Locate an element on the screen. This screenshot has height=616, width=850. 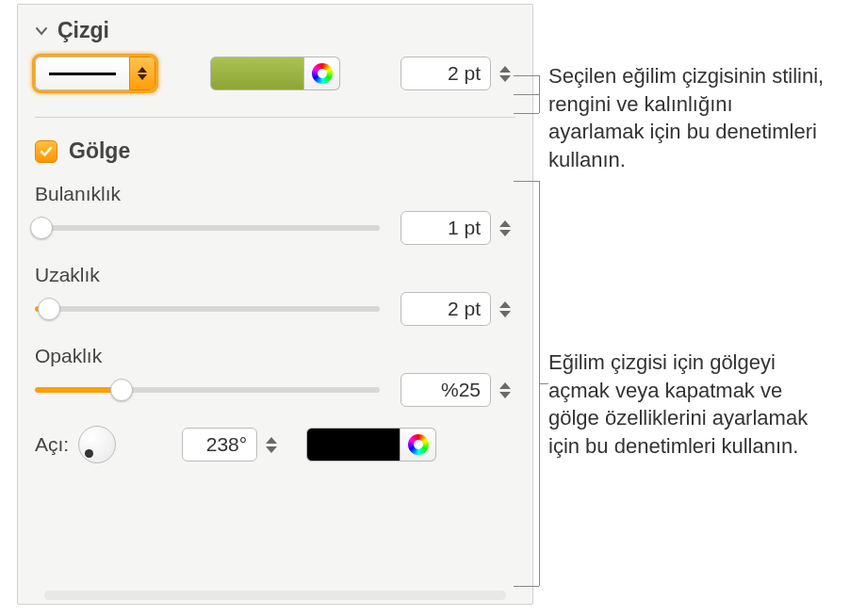
line-section-title: Çizgi is located at coordinates (83, 30).